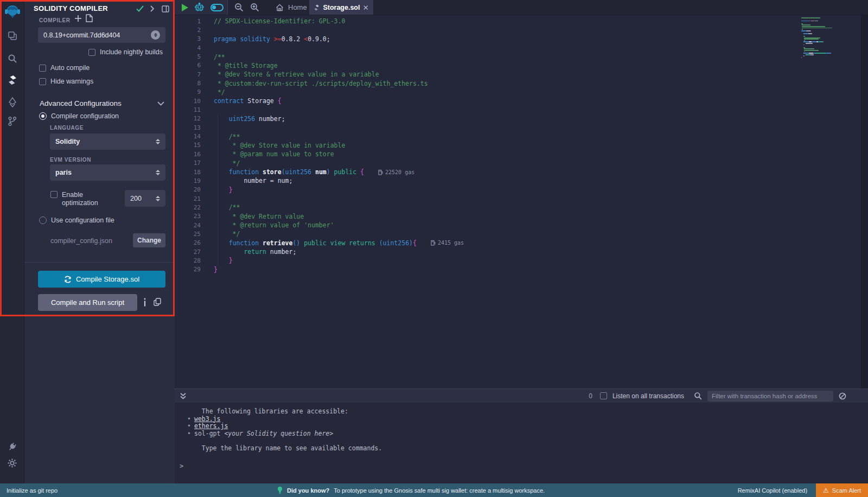  Describe the element at coordinates (188, 84) in the screenshot. I see `line-number: 8` at that location.